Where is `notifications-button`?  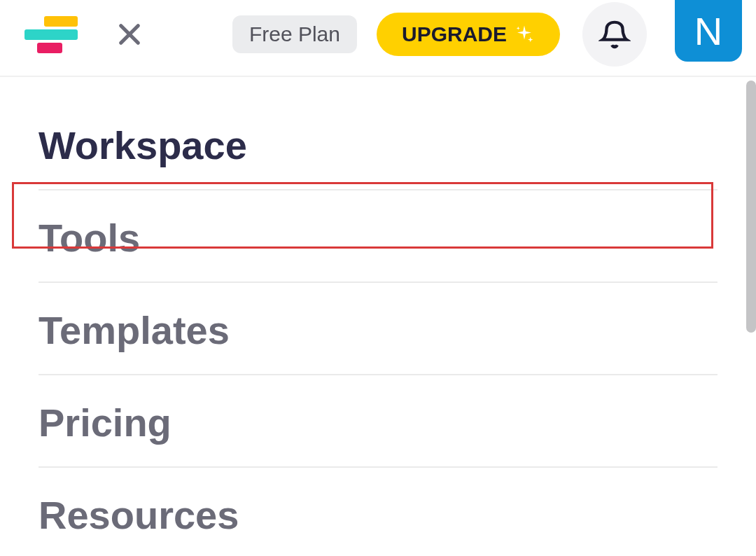
notifications-button is located at coordinates (615, 34).